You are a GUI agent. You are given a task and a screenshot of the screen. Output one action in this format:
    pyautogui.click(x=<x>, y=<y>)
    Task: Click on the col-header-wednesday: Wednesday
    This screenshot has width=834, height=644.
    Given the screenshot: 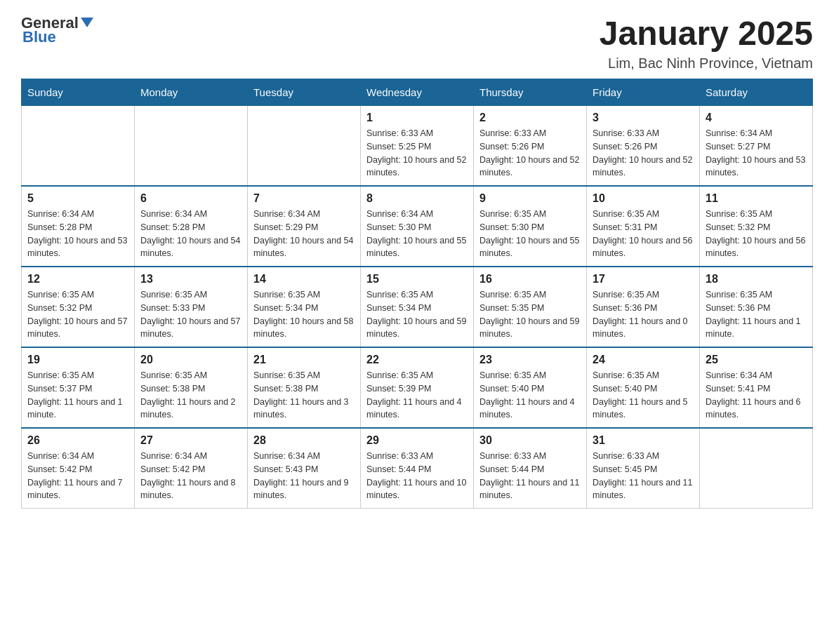 What is the action you would take?
    pyautogui.click(x=417, y=93)
    